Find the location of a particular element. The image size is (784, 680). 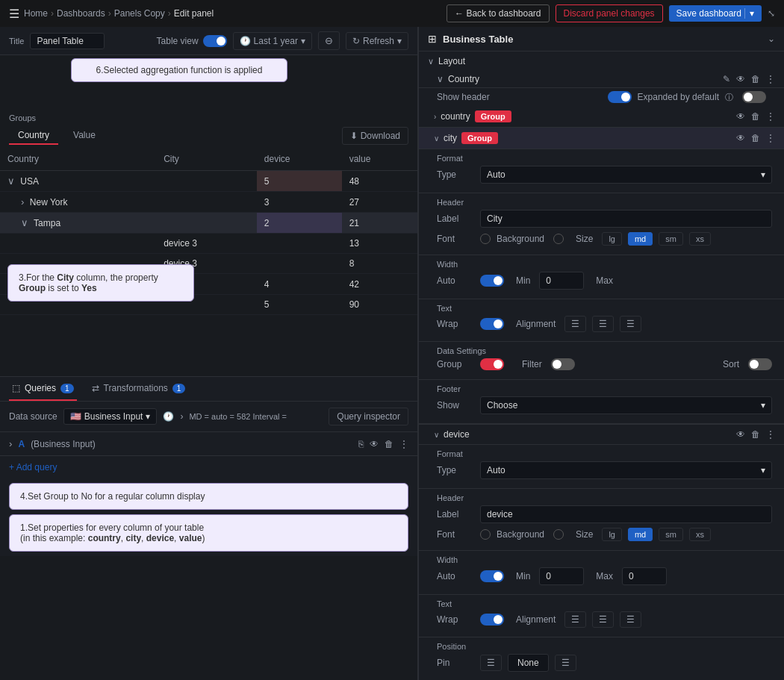

more4-icon: ⋮ is located at coordinates (771, 138).